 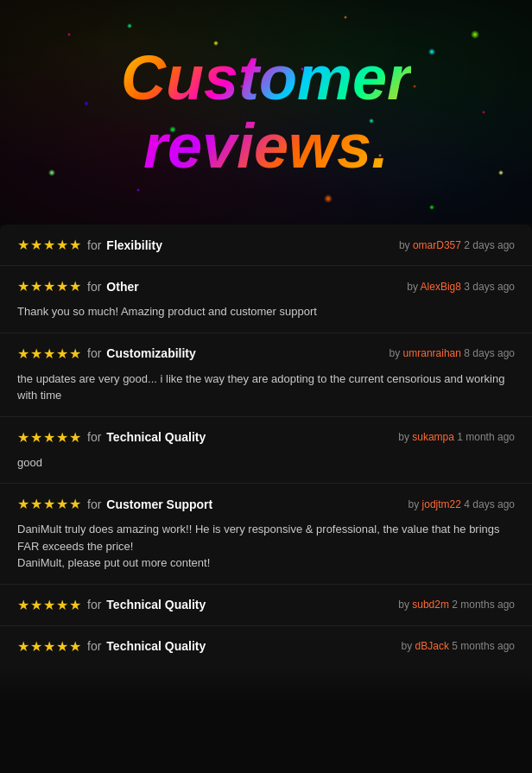 I want to click on review-row: ★★★★★forTechnical Qualityby sukampa 1 mo…, so click(x=266, y=451).